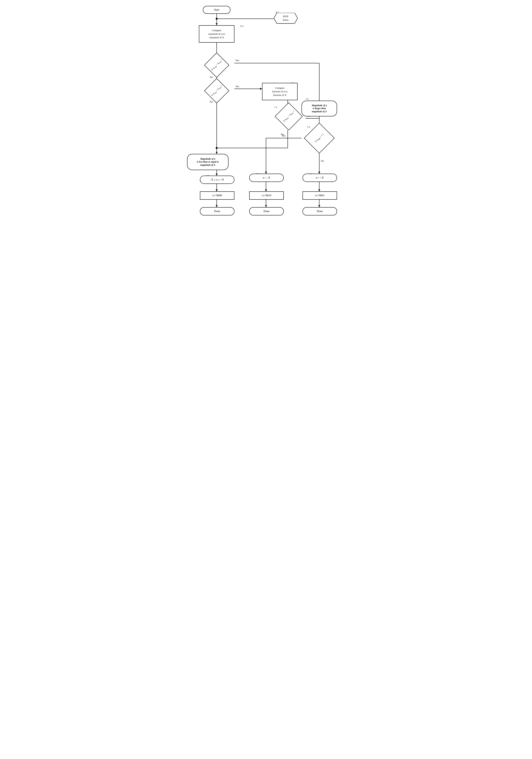  What do you see at coordinates (217, 10) in the screenshot?
I see `start-node: Start` at bounding box center [217, 10].